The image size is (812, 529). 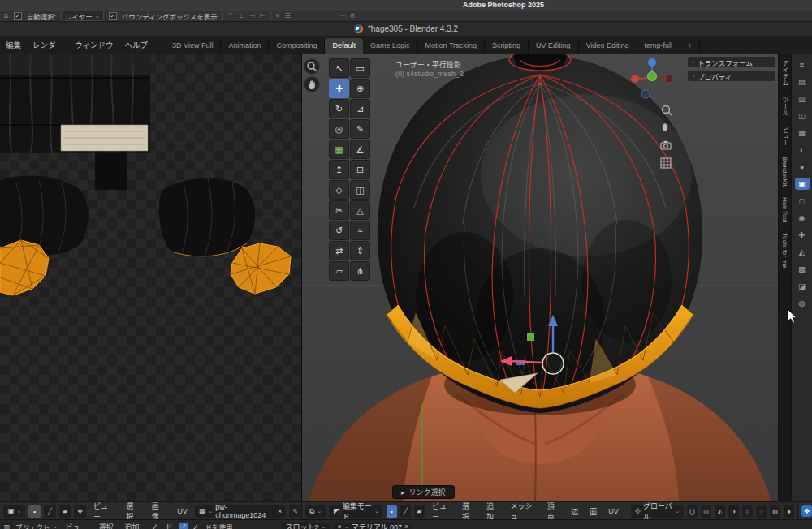 What do you see at coordinates (659, 45) in the screenshot?
I see `tab-temp-full: temp-full` at bounding box center [659, 45].